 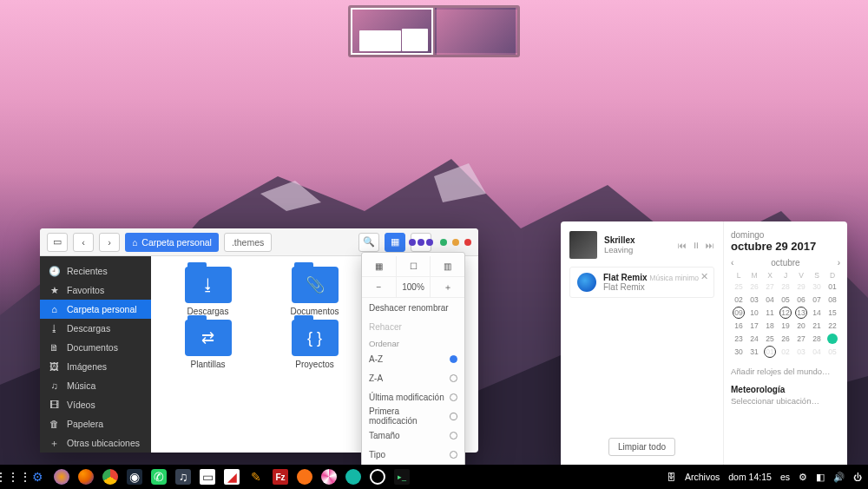 I want to click on calendar-grid: LMXJVSD252627282930010203040506070809101…, so click(x=786, y=314).